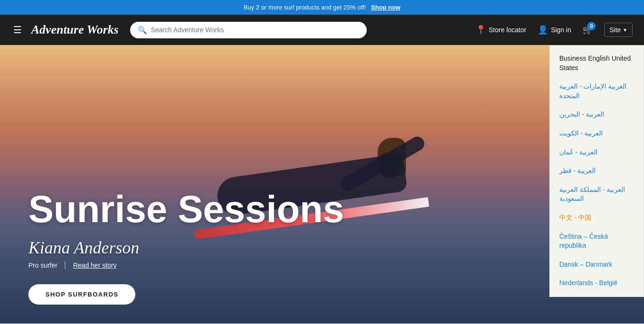 The width and height of the screenshot is (644, 324). Describe the element at coordinates (597, 218) in the screenshot. I see `site-dropdown-item: 中文 - 中国` at that location.